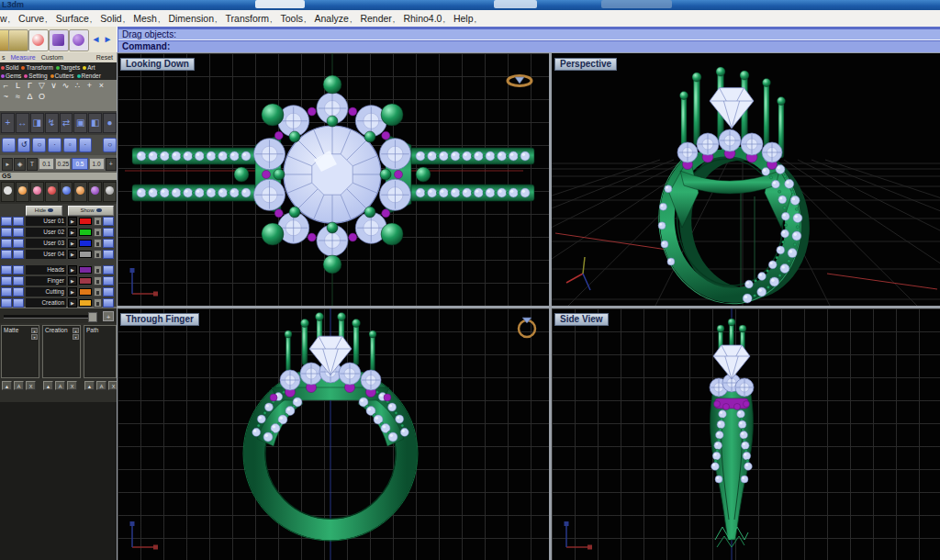 The height and width of the screenshot is (560, 940). I want to click on curve-tool-icon: ∨, so click(53, 85).